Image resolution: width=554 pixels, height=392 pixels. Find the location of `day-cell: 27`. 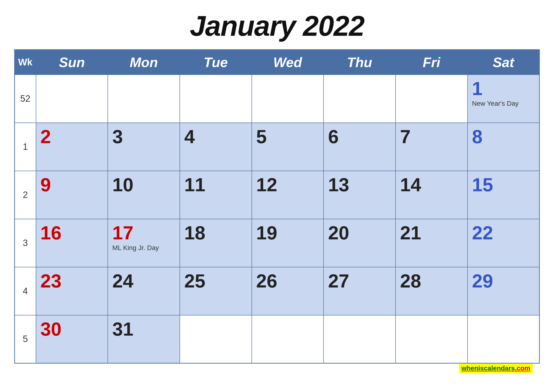

day-cell: 27 is located at coordinates (360, 291).